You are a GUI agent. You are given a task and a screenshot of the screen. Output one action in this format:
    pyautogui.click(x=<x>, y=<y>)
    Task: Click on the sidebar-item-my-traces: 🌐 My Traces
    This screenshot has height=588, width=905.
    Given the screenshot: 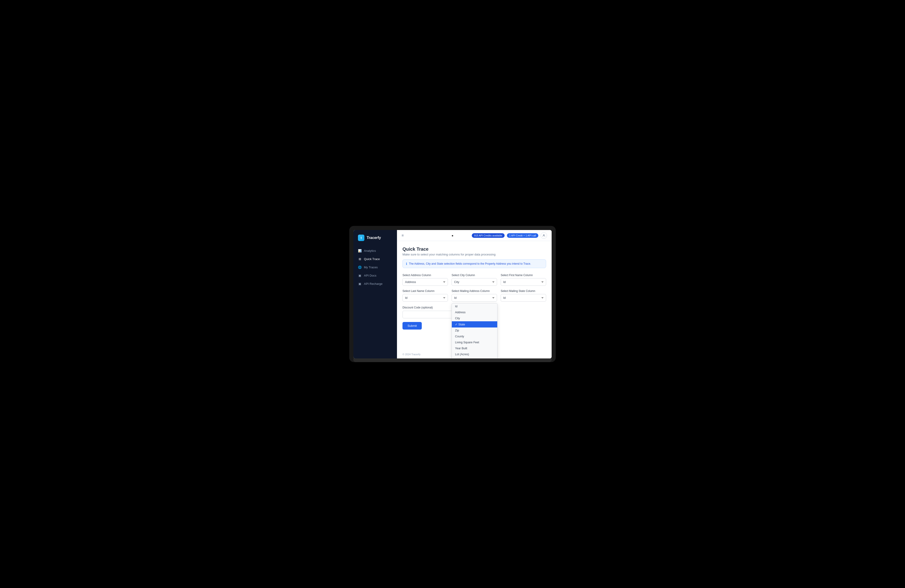 What is the action you would take?
    pyautogui.click(x=375, y=267)
    